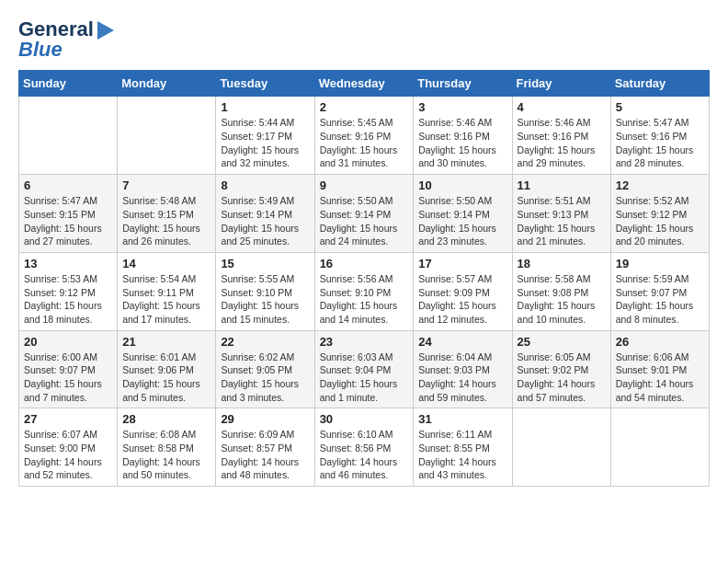 This screenshot has height=563, width=728. What do you see at coordinates (68, 370) in the screenshot?
I see `calendar-cell: 20Sunrise: 6:00 AM Sunset: 9:07 PM Dayli…` at bounding box center [68, 370].